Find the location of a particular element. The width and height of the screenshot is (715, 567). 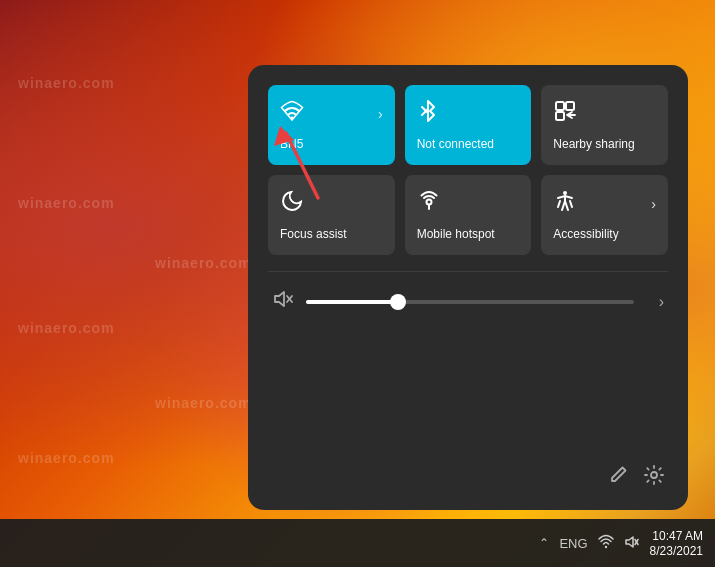

slider-track is located at coordinates (470, 302).